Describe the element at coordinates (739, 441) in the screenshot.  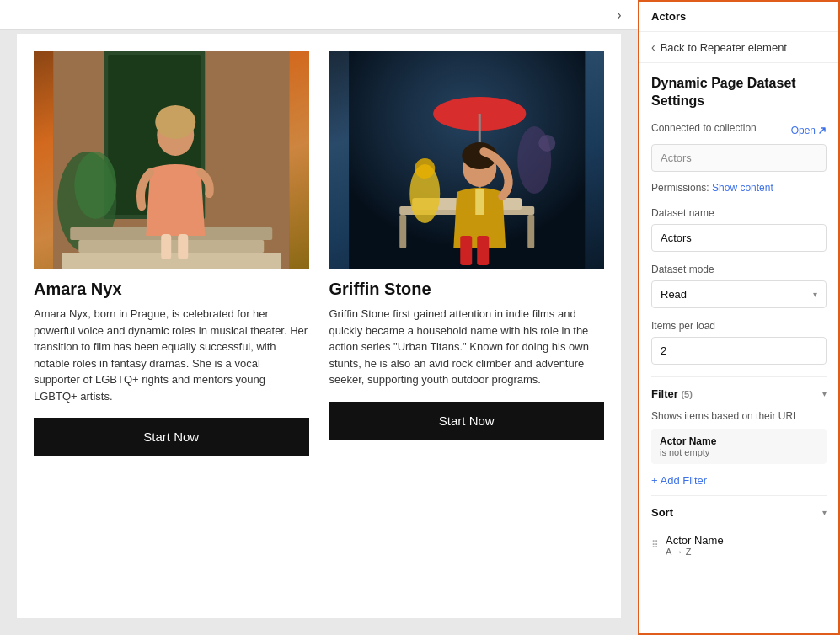
I see `filter-field-label: Actor Name` at that location.